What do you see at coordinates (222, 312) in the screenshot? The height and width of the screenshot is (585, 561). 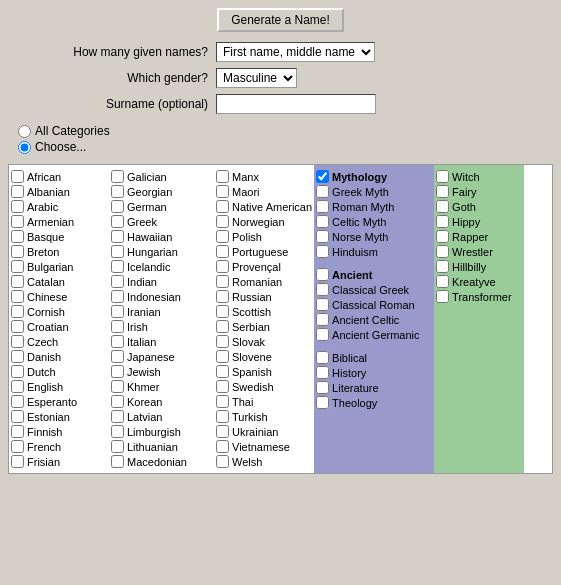 I see `scottish-checkbox` at bounding box center [222, 312].